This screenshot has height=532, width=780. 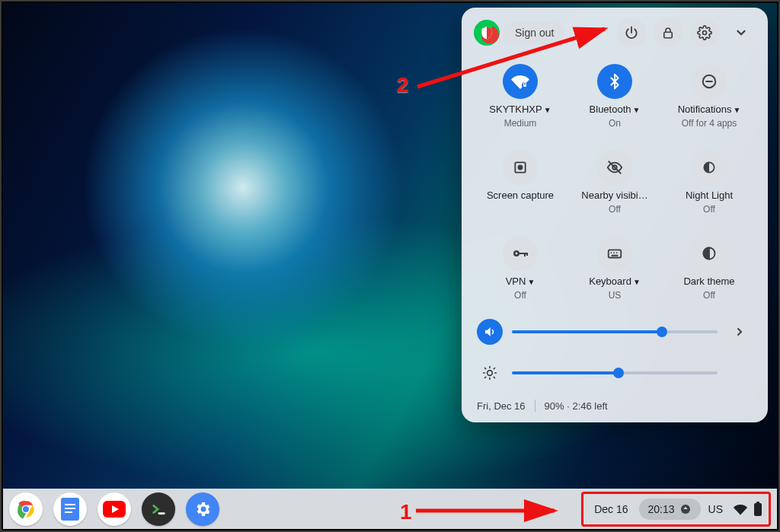 What do you see at coordinates (615, 282) in the screenshot?
I see `keyboard-label: Keyboard▼` at bounding box center [615, 282].